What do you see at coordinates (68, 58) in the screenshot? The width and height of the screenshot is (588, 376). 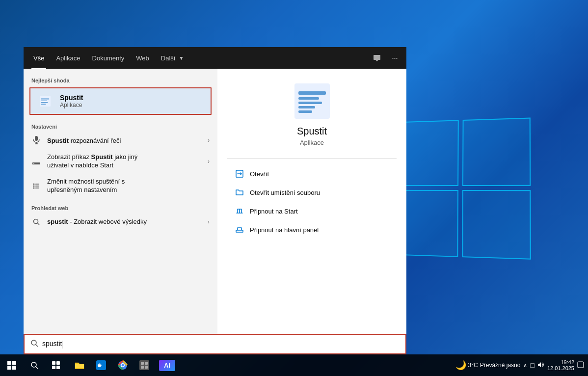 I see `tab-apps: Aplikace` at bounding box center [68, 58].